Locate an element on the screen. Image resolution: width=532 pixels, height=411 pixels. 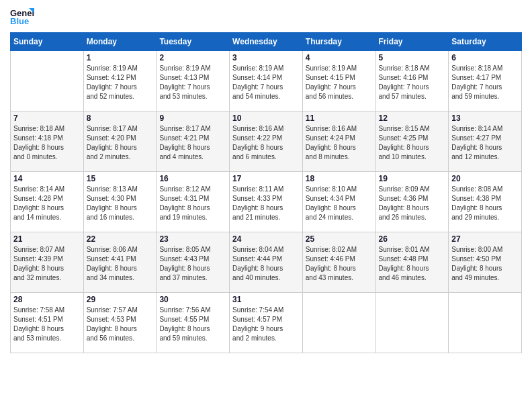
calendar-week-row: 28Sunrise: 7:58 AM Sunset: 4:51 PM Dayli… is located at coordinates (266, 323).